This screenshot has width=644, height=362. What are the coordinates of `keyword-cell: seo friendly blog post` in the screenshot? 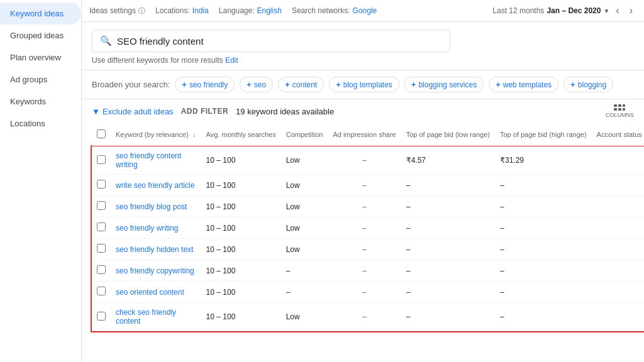 It's located at (156, 207).